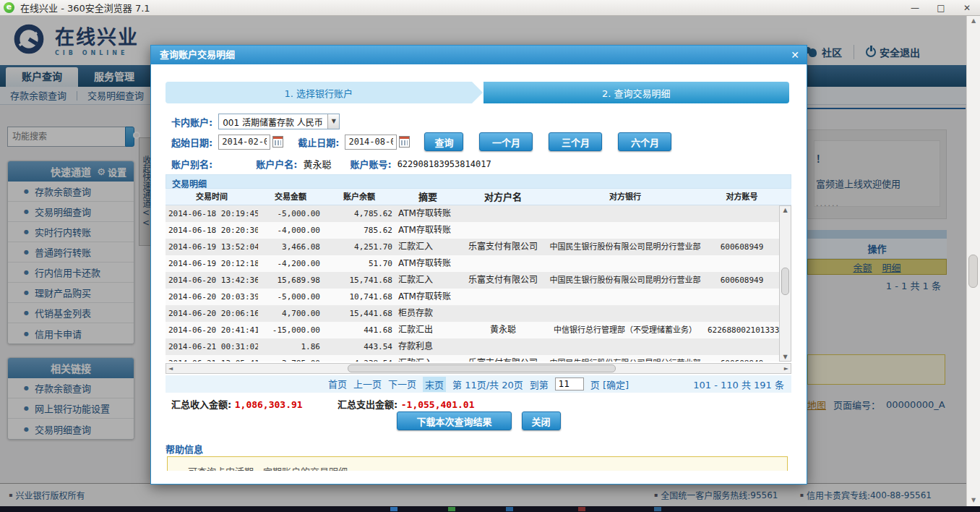 The width and height of the screenshot is (980, 512). What do you see at coordinates (478, 369) in the screenshot?
I see `table-horizontal-scrollbar: ◄ ►` at bounding box center [478, 369].